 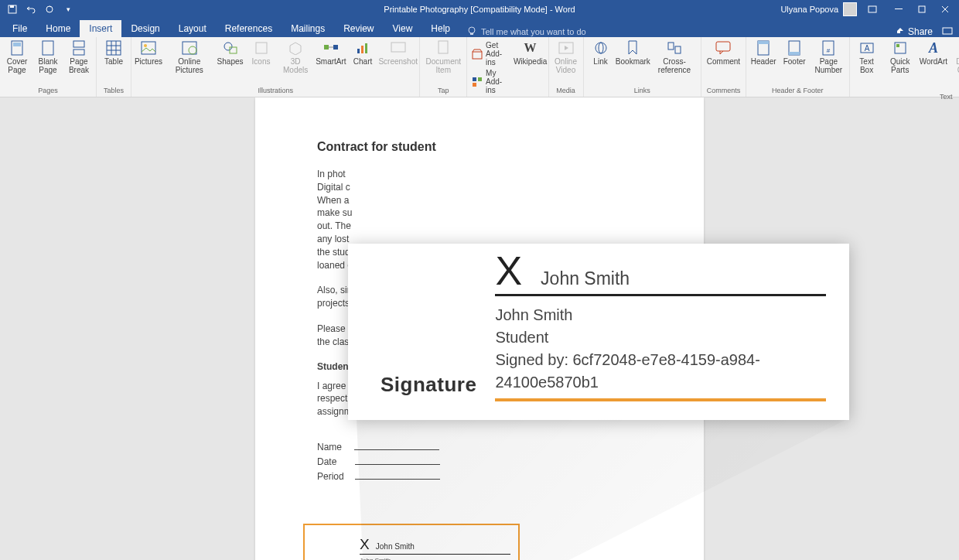 What do you see at coordinates (17, 57) in the screenshot?
I see `cover-page-button: Cover Page` at bounding box center [17, 57].